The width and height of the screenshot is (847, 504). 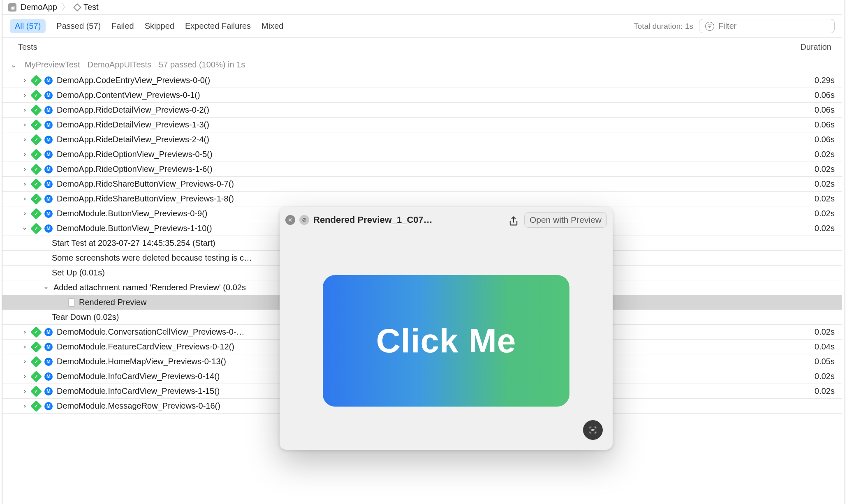 What do you see at coordinates (422, 47) in the screenshot?
I see `table-header: Tests Duration` at bounding box center [422, 47].